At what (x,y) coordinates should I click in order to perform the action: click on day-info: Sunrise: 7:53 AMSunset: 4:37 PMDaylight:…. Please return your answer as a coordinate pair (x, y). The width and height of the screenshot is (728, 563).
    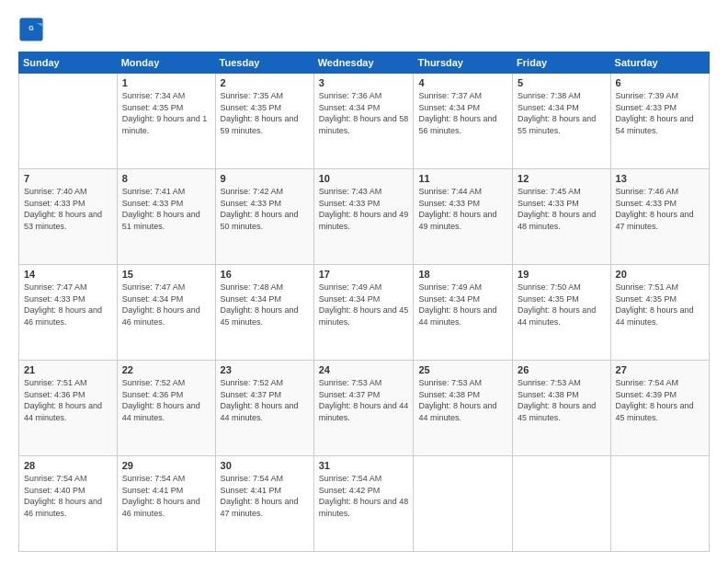
    Looking at the image, I should click on (364, 400).